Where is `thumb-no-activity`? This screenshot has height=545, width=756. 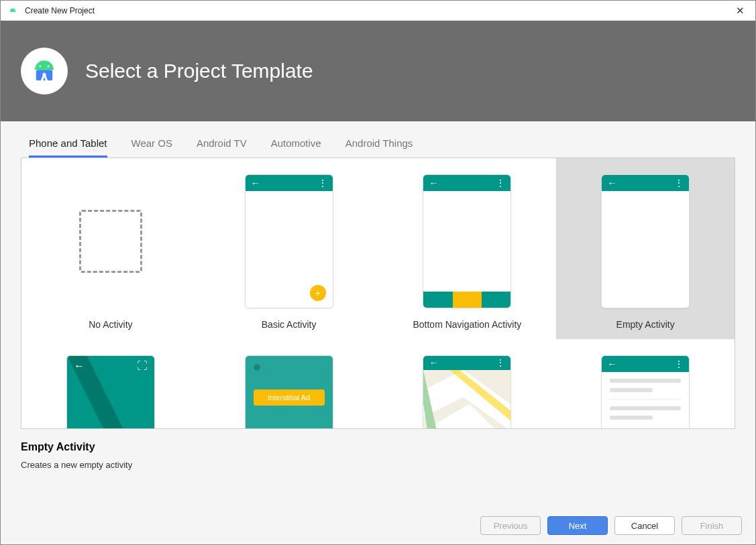 thumb-no-activity is located at coordinates (111, 241).